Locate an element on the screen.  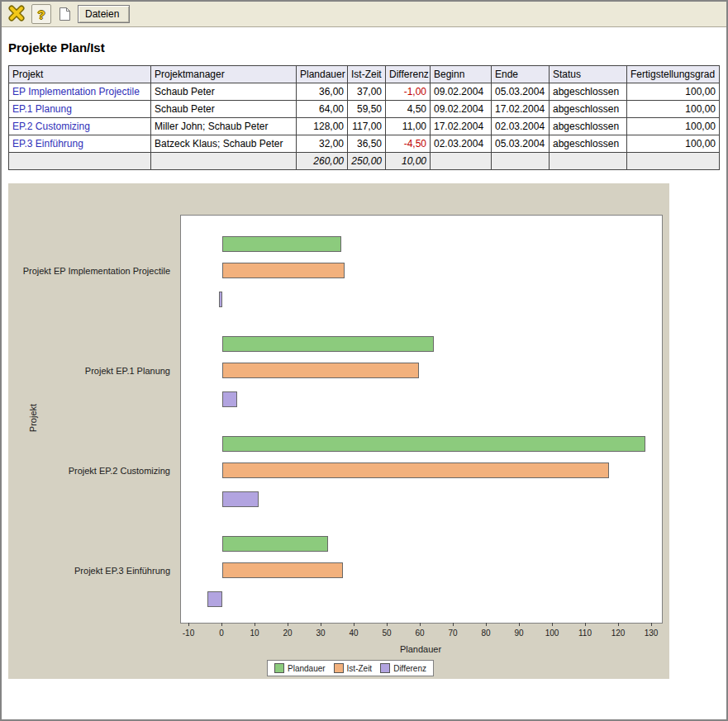
table-header-row: Projekt Projektmanager Plandauer Ist-Zei… is located at coordinates (364, 74).